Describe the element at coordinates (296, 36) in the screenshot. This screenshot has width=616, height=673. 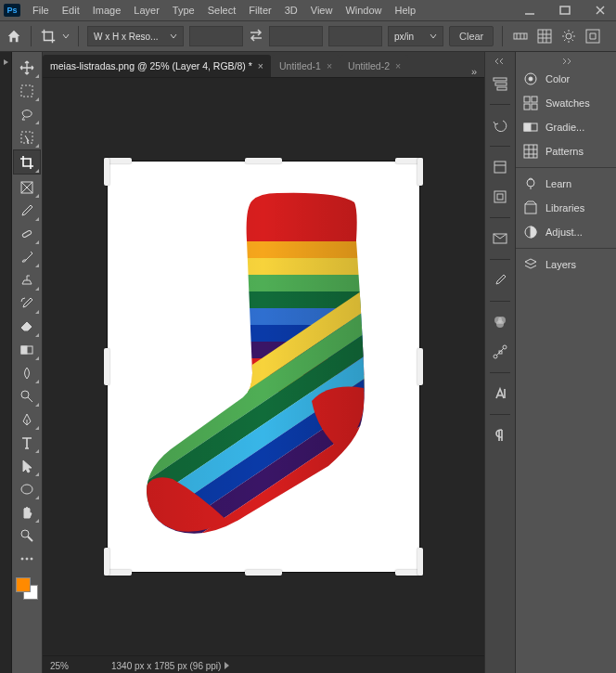
I see `crop-height-field` at that location.